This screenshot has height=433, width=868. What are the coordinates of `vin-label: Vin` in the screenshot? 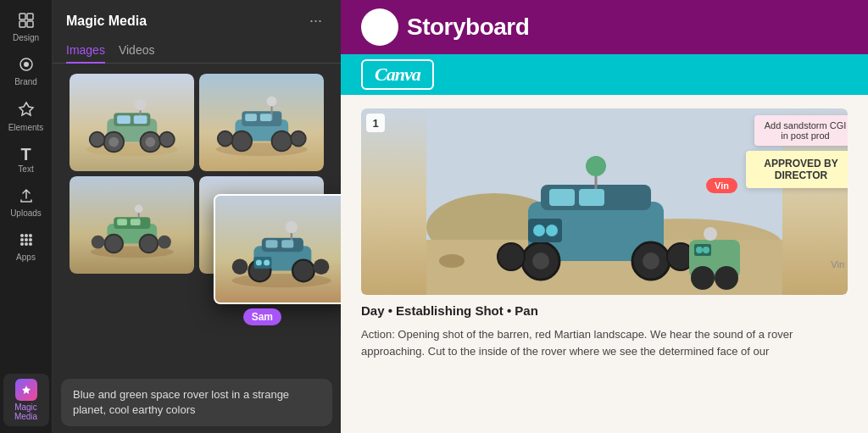 It's located at (837, 264).